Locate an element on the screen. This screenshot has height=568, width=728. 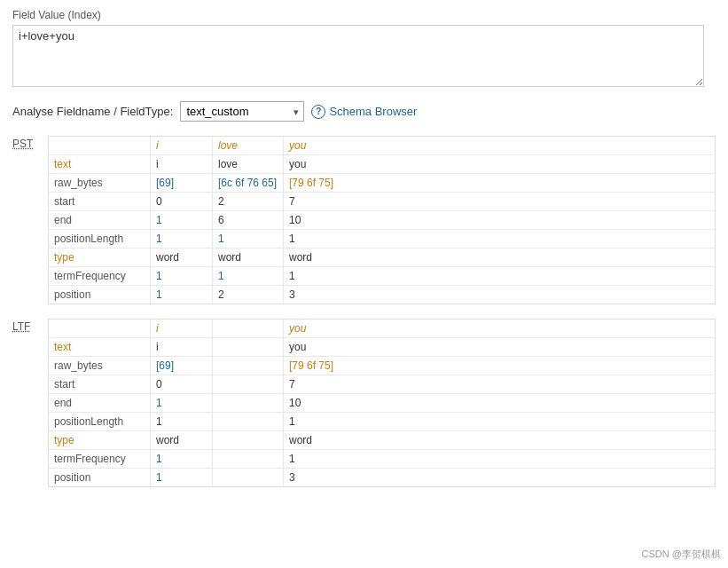
ltf-col-empty is located at coordinates (248, 328).